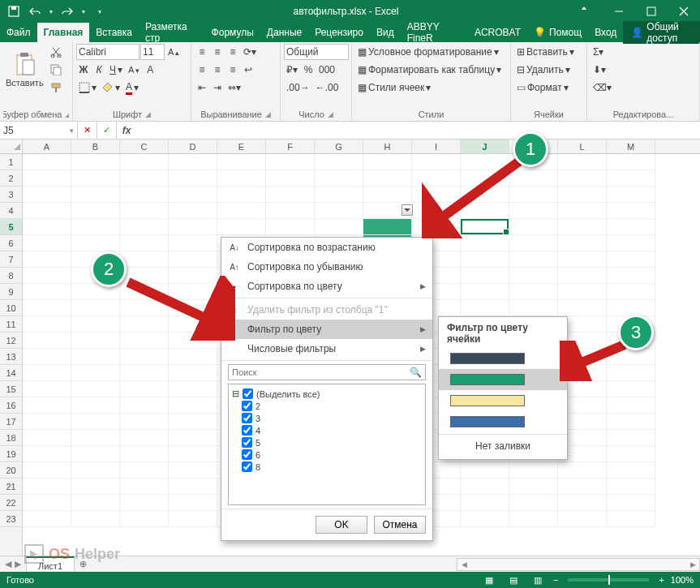  What do you see at coordinates (582, 146) in the screenshot?
I see `col-header-L: L` at bounding box center [582, 146].